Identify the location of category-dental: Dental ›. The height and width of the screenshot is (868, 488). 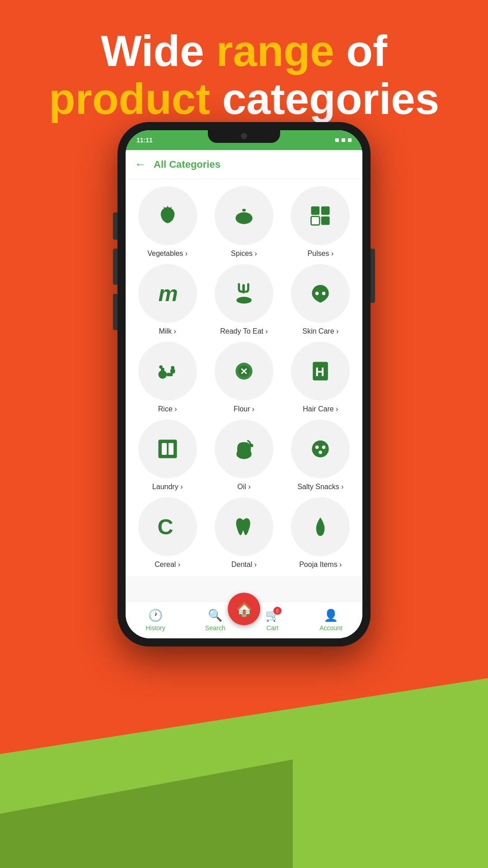
(244, 533).